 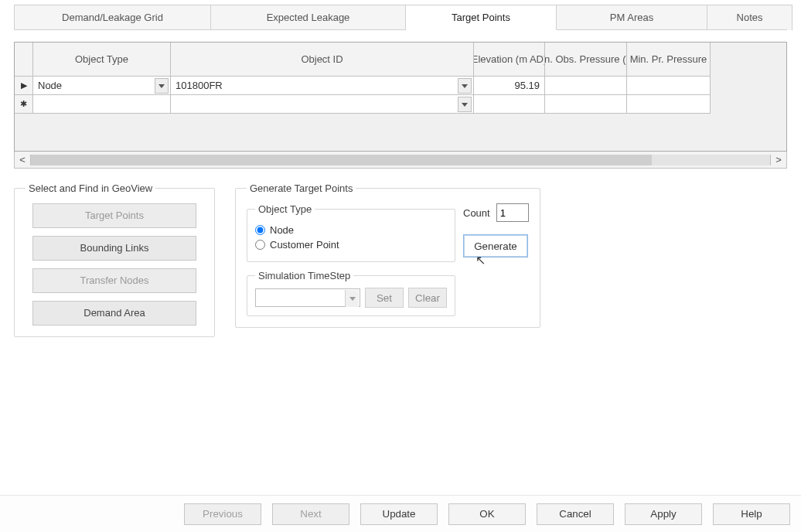 What do you see at coordinates (260, 244) in the screenshot?
I see `radio-customer-input` at bounding box center [260, 244].